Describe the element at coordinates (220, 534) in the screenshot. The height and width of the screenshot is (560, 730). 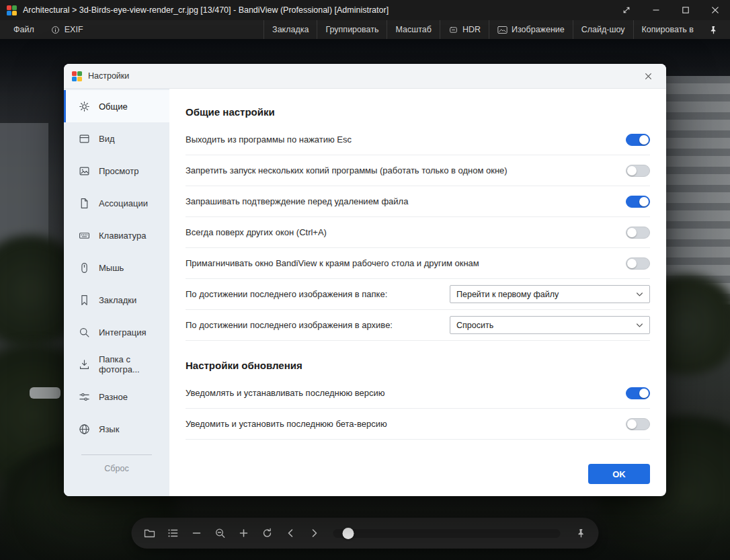
I see `zoom-fit-button` at that location.